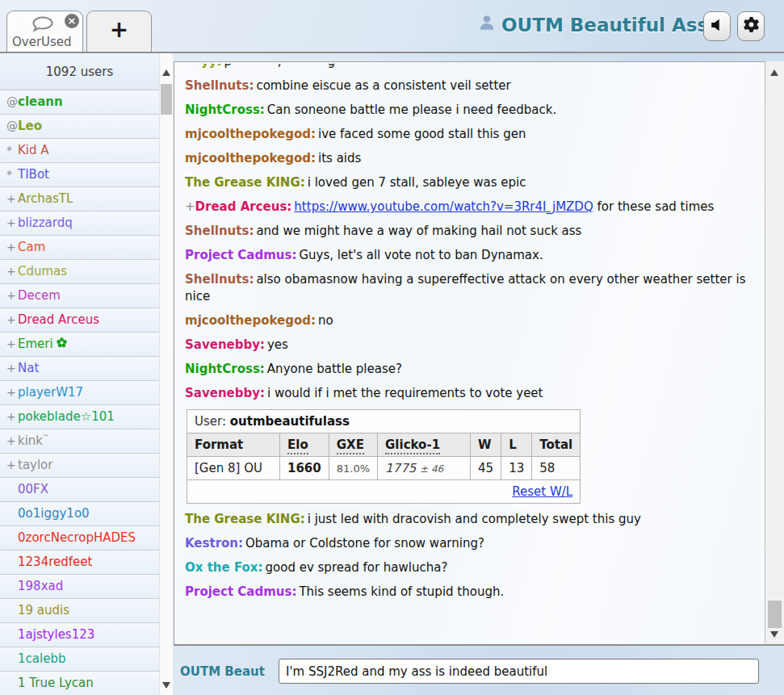  I want to click on user-row: *Kid A, so click(79, 151).